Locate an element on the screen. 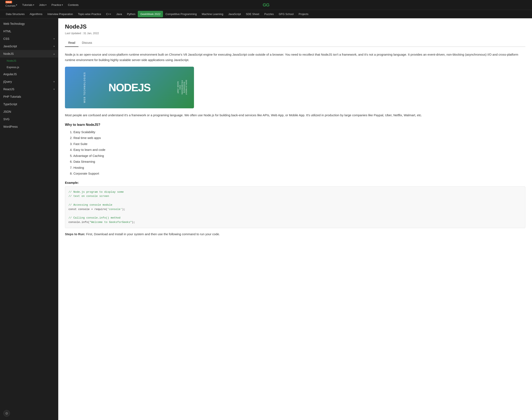 The width and height of the screenshot is (532, 420). courses-chevron: ▾ is located at coordinates (16, 5).